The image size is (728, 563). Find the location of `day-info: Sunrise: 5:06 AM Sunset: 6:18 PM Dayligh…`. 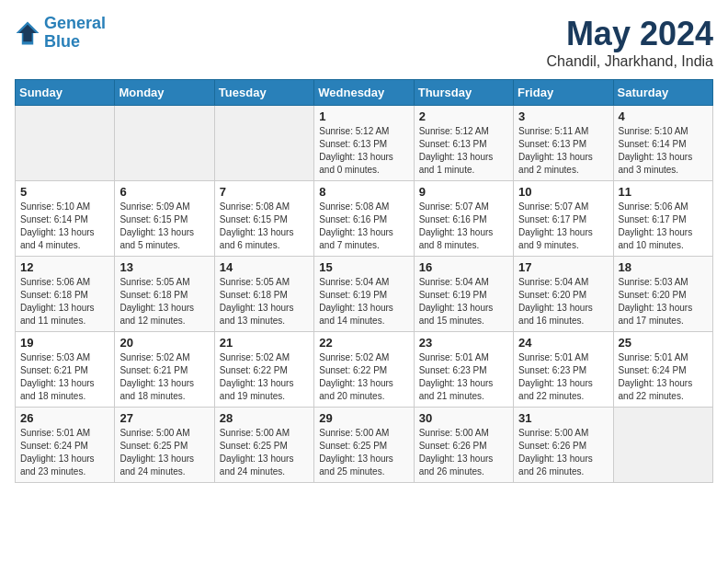

day-info: Sunrise: 5:06 AM Sunset: 6:18 PM Dayligh… is located at coordinates (64, 302).